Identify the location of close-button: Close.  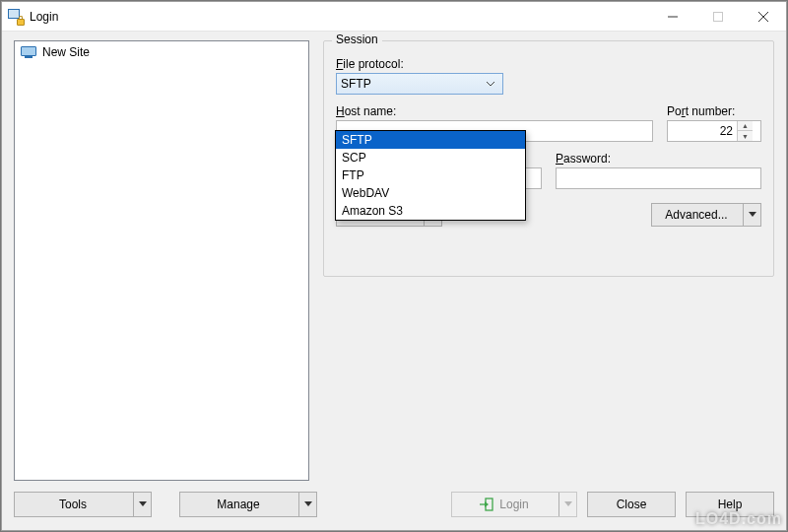
(631, 504).